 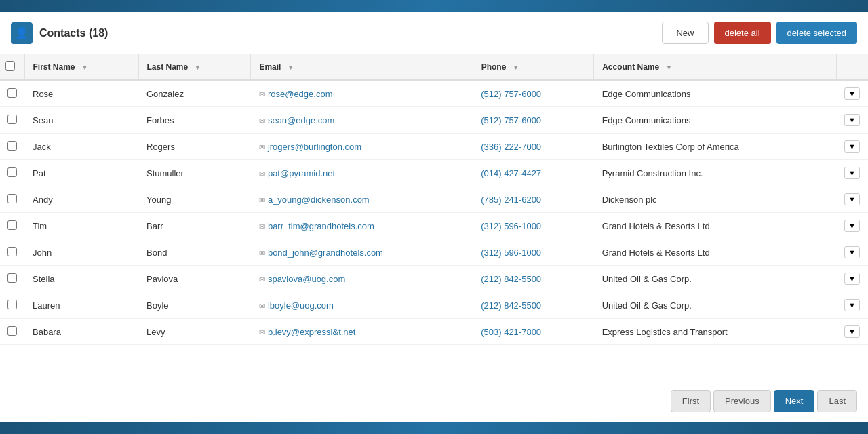 What do you see at coordinates (533, 67) in the screenshot?
I see `col-phone: Phone ▼` at bounding box center [533, 67].